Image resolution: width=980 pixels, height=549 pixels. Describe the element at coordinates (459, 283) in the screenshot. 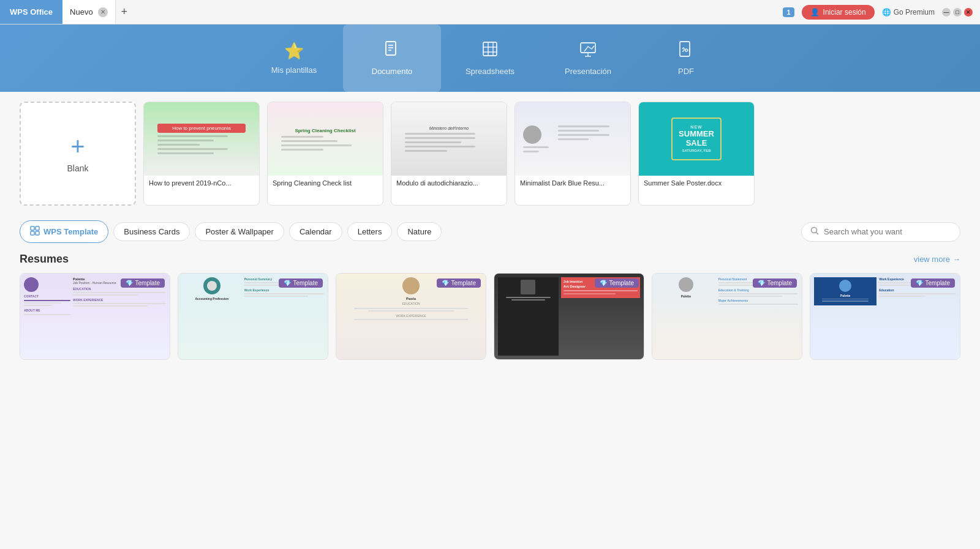

I see `template-badge-3: 💎 Template` at that location.